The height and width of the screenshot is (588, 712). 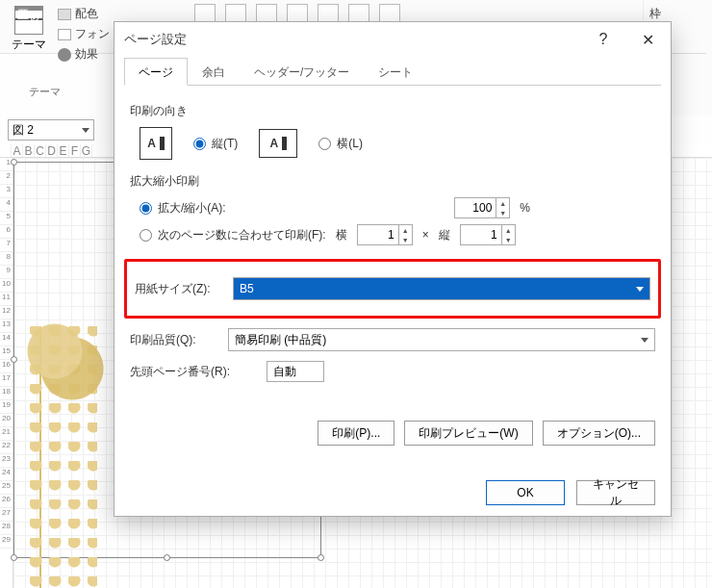 What do you see at coordinates (51, 130) in the screenshot?
I see `name-box: 図 2` at bounding box center [51, 130].